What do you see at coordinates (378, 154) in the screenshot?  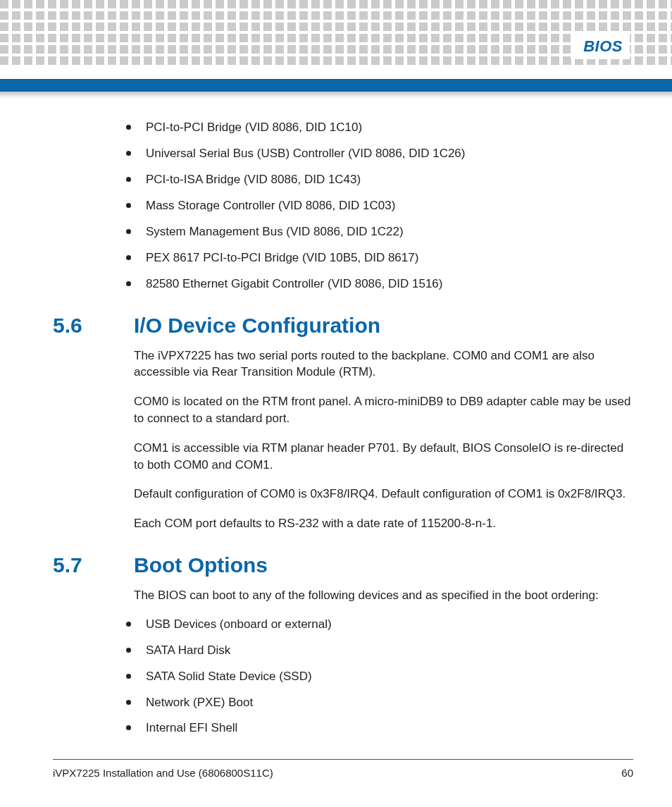 I see `list-item: Universal Serial Bus (USB) Controller (V…` at bounding box center [378, 154].